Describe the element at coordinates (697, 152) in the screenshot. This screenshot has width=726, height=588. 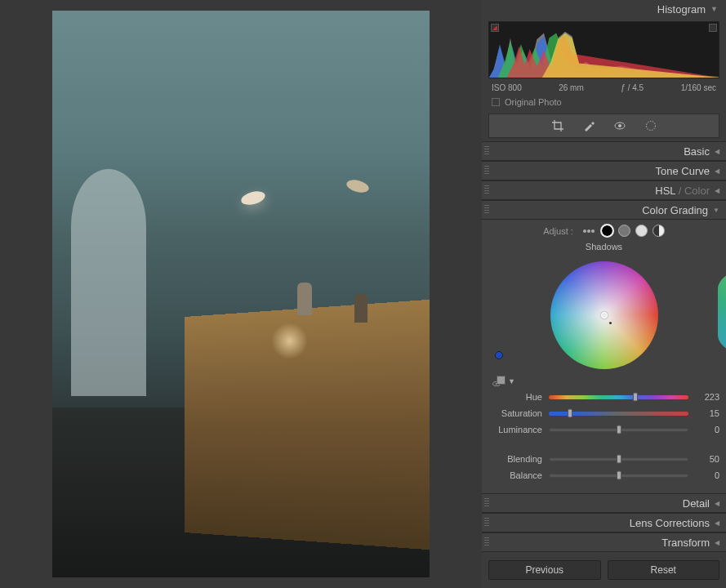
I see `basic-label: Basic` at that location.